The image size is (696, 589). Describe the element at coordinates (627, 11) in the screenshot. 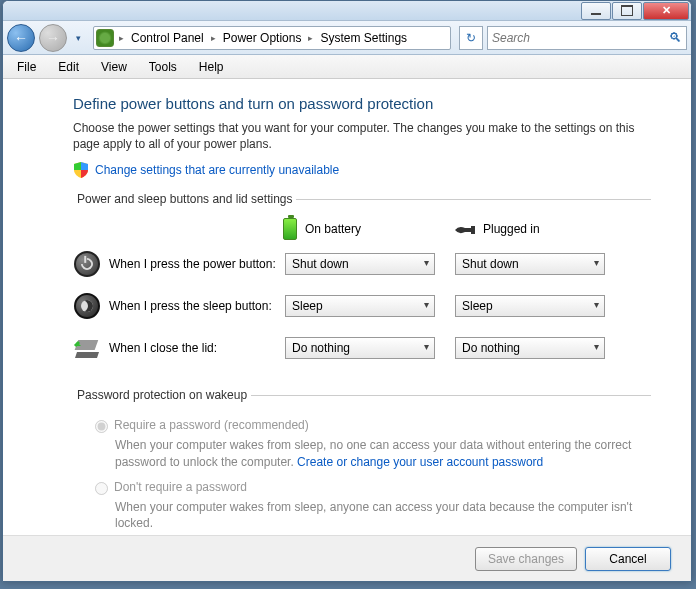

I see `maximize-button` at that location.